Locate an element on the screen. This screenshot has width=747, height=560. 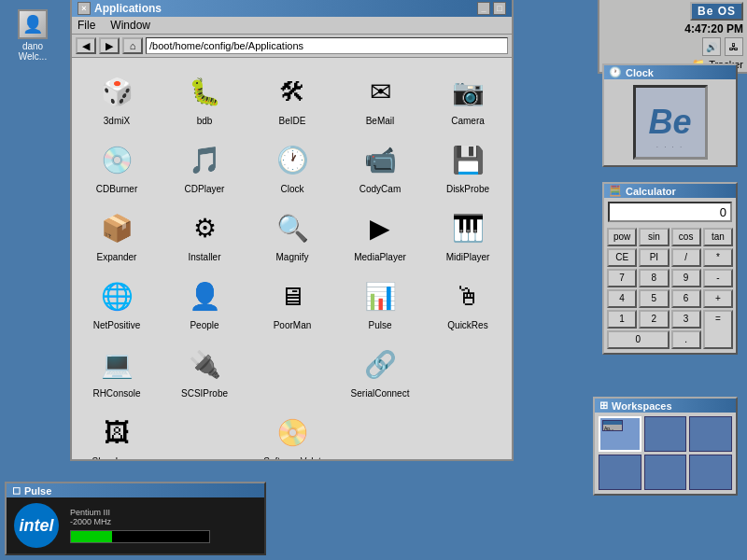
app-icon-cdplayer: 🎵CDPlayer is located at coordinates (204, 166).